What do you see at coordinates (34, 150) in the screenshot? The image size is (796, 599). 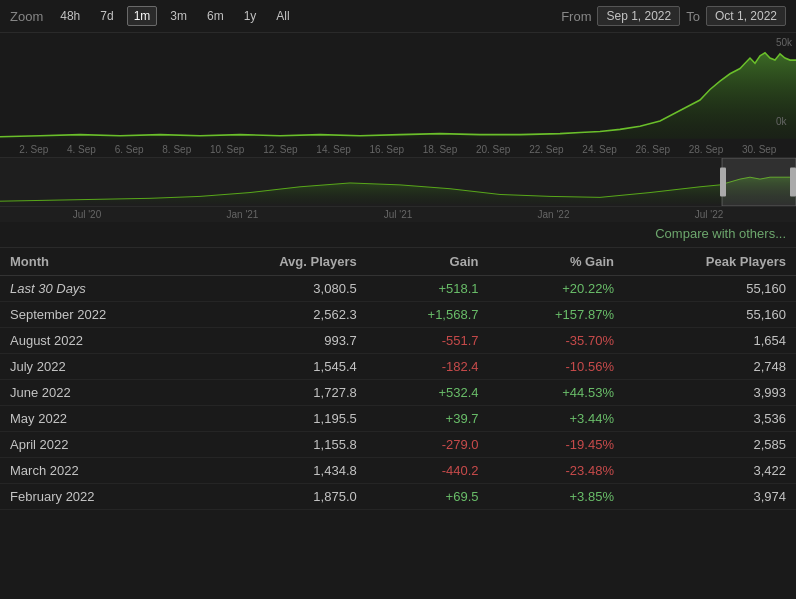 I see `x-label: 2. Sep` at bounding box center [34, 150].